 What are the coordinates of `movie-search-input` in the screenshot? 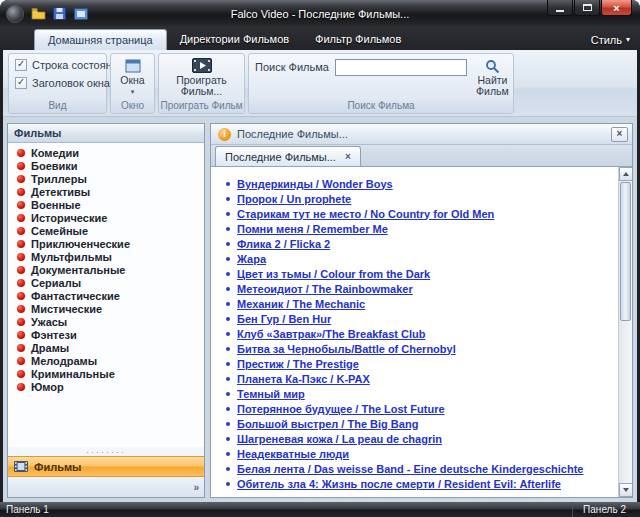 It's located at (401, 68).